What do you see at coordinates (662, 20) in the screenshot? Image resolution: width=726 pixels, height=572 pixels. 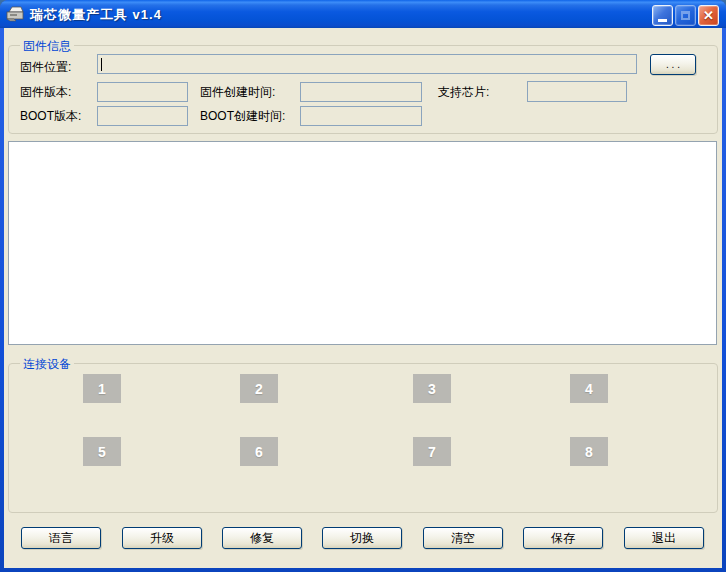 I see `minimize-icon` at bounding box center [662, 20].